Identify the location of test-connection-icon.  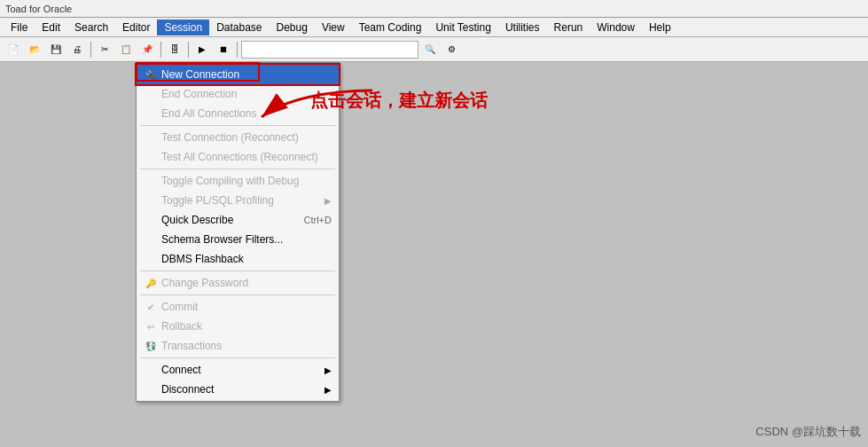
(151, 137).